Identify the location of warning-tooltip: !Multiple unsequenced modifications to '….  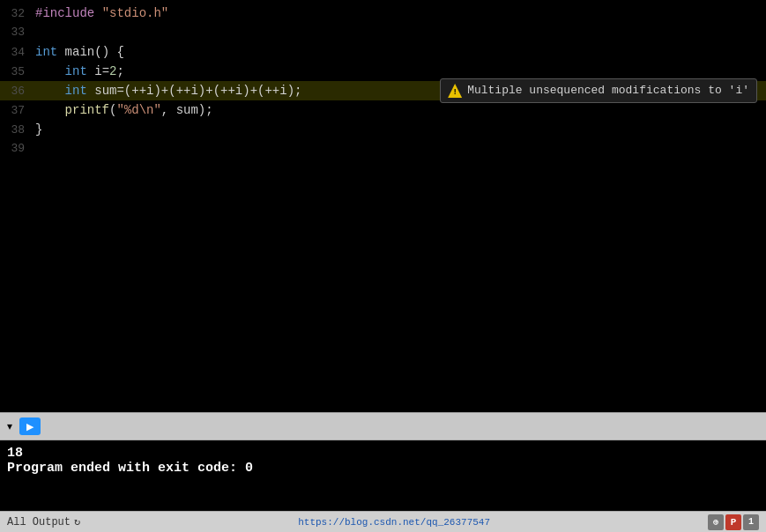
(599, 91).